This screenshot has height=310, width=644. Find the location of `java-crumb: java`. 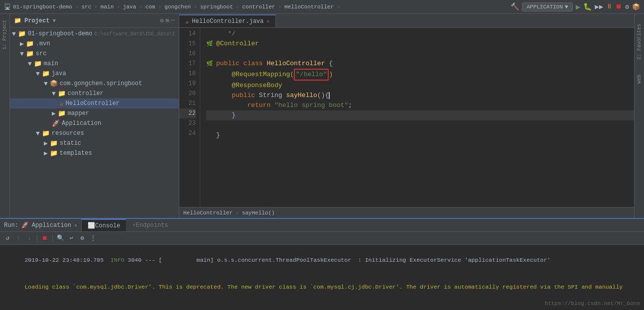

java-crumb: java is located at coordinates (129, 7).